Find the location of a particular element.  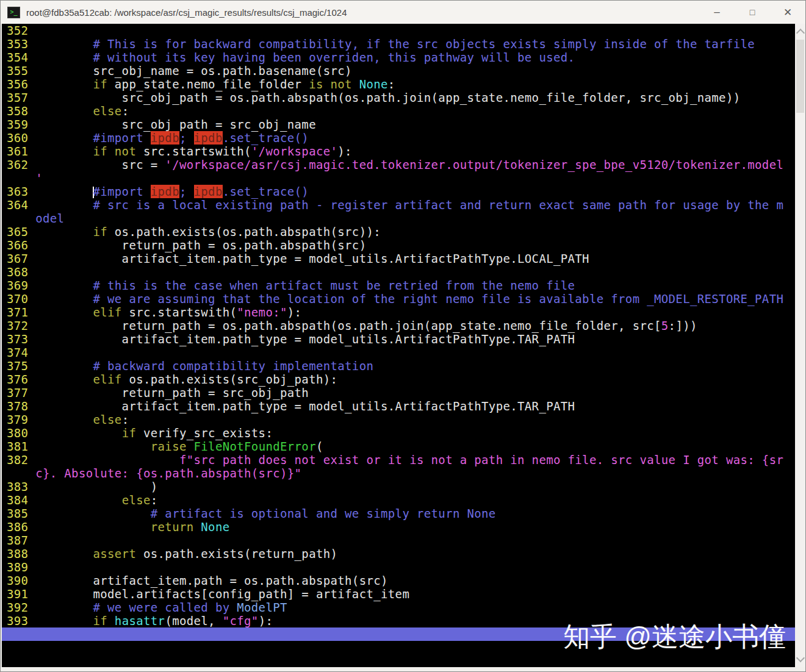

line-number: 369 is located at coordinates (21, 285).